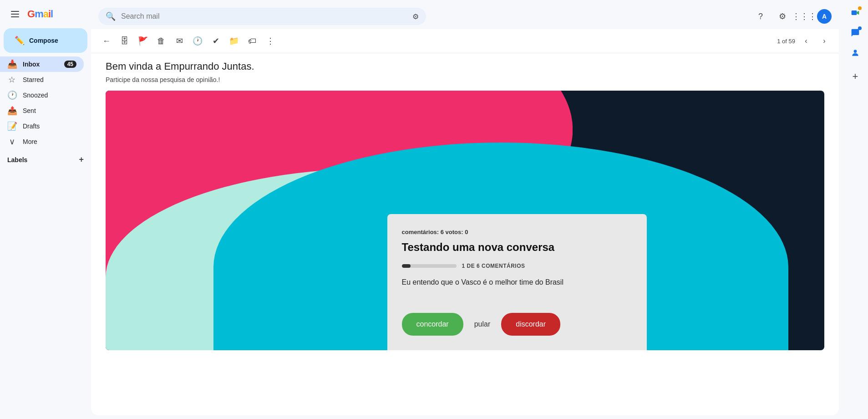  I want to click on sidebar-item-inbox: 📥 Inbox 45, so click(42, 64).